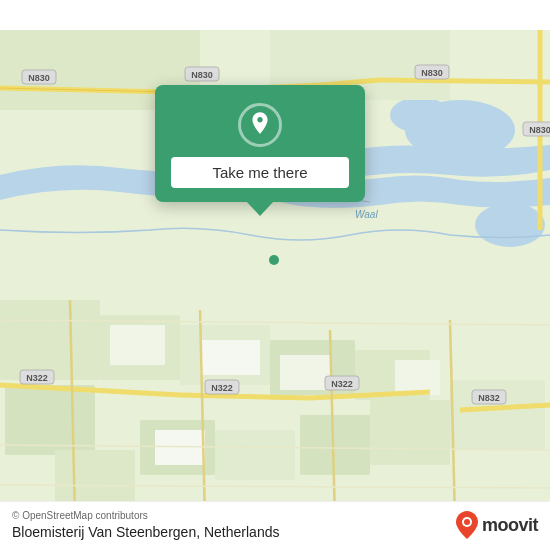 This screenshot has height=550, width=550. I want to click on road-label-n322-r: N322, so click(342, 384).